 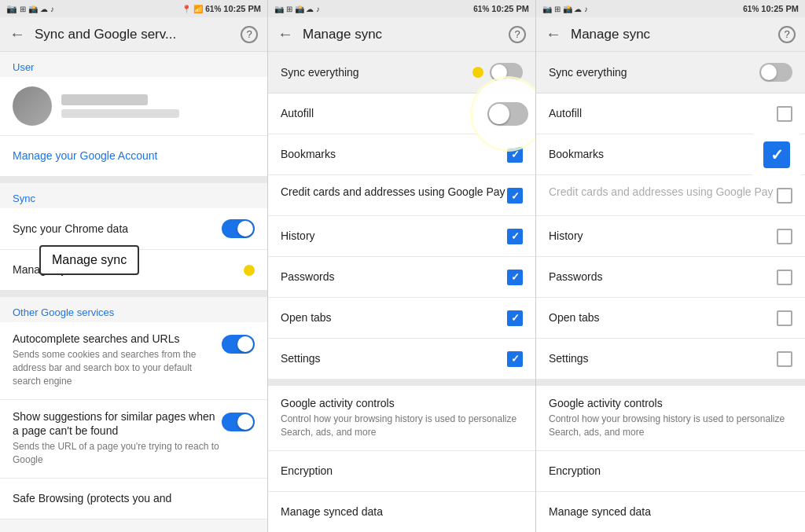 What do you see at coordinates (553, 35) in the screenshot?
I see `back-button-3: ←` at bounding box center [553, 35].